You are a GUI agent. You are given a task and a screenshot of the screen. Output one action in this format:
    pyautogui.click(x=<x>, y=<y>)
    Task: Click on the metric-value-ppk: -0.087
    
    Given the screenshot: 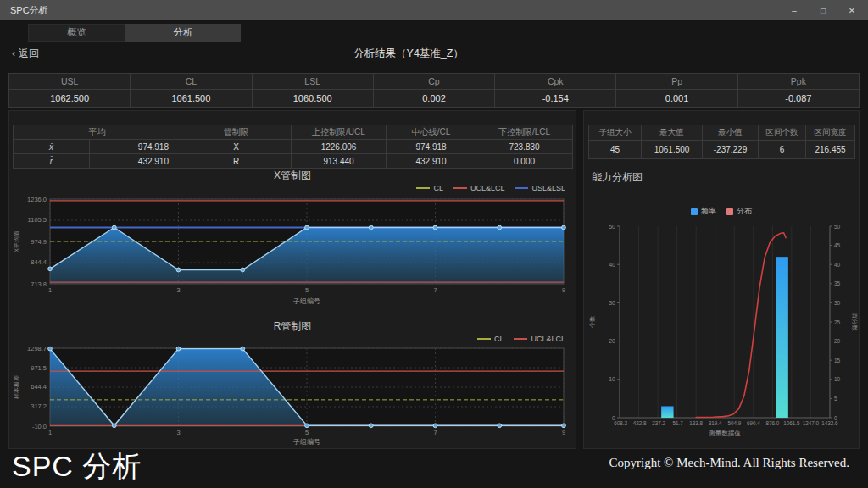 What is the action you would take?
    pyautogui.click(x=798, y=98)
    